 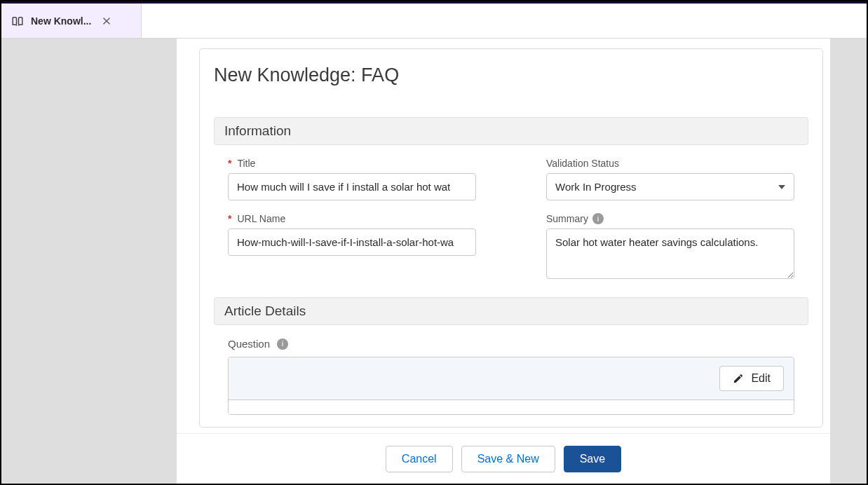 I want to click on question-label-text: Question, so click(x=249, y=343).